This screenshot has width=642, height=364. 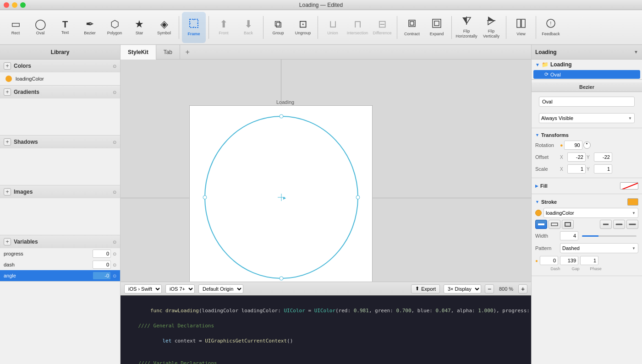 I want to click on stroke-center-button, so click(x=554, y=224).